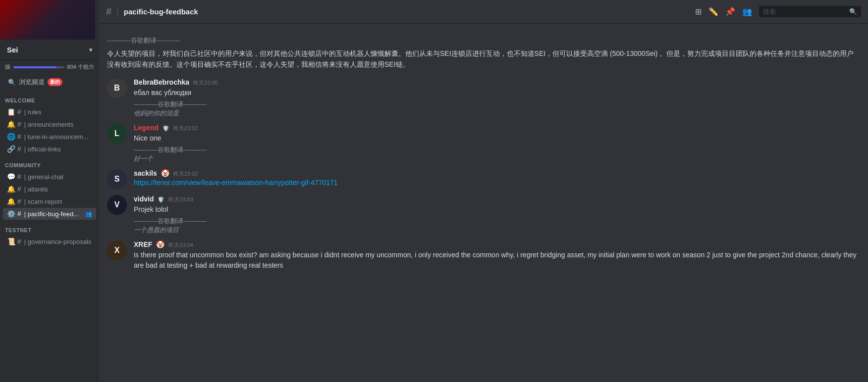 The width and height of the screenshot is (868, 382). Describe the element at coordinates (117, 250) in the screenshot. I see `avatar: X` at that location.